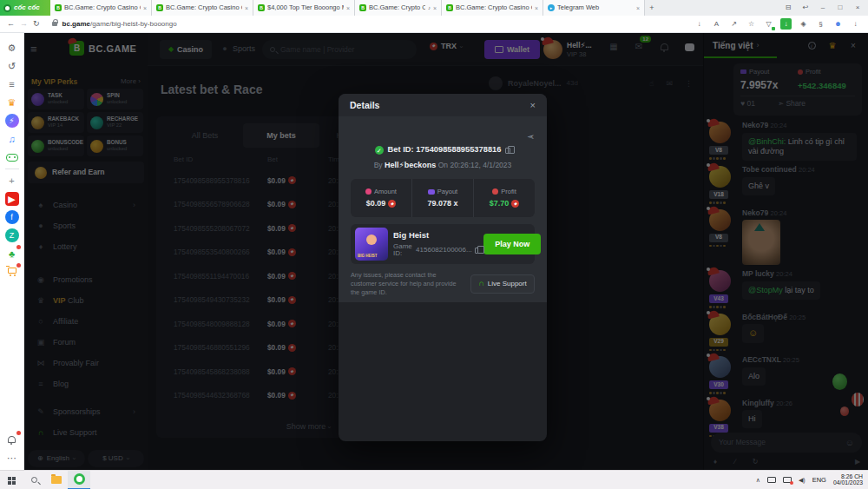 Image resolution: width=868 pixels, height=489 pixels. I want to click on browser-tab: ▸ Telegram Web ×, so click(594, 8).